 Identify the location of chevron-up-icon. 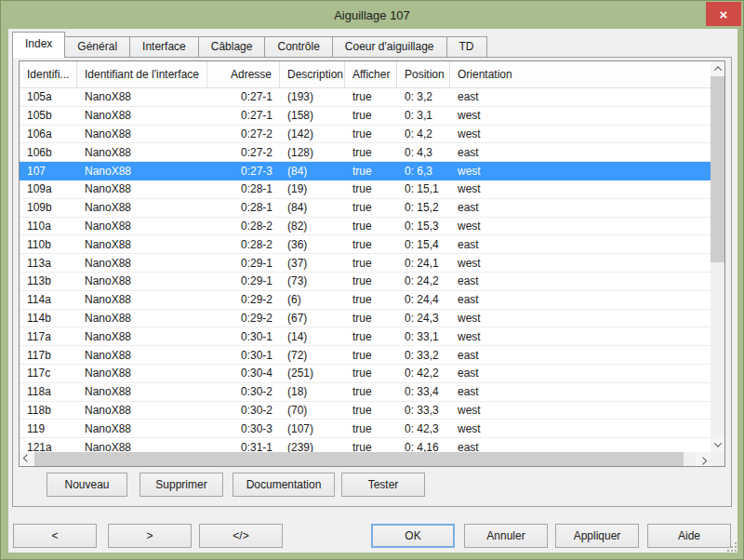
(717, 70).